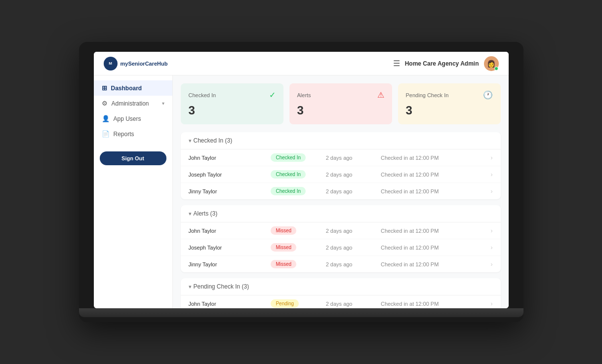 The height and width of the screenshot is (364, 602). I want to click on alerts-section-header: ▾ Alerts (3), so click(341, 214).